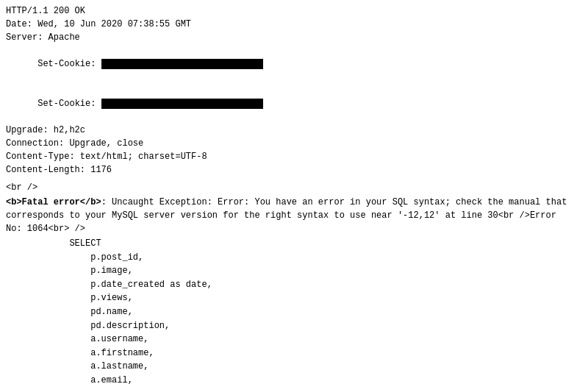 This screenshot has height=384, width=588. What do you see at coordinates (69, 64) in the screenshot?
I see `set-cookie-1-label: Set-Cookie:` at bounding box center [69, 64].